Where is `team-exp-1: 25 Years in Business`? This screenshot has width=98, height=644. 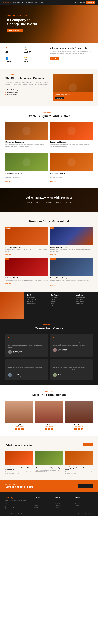 team-exp-1: 25 Years in Business is located at coordinates (86, 298).